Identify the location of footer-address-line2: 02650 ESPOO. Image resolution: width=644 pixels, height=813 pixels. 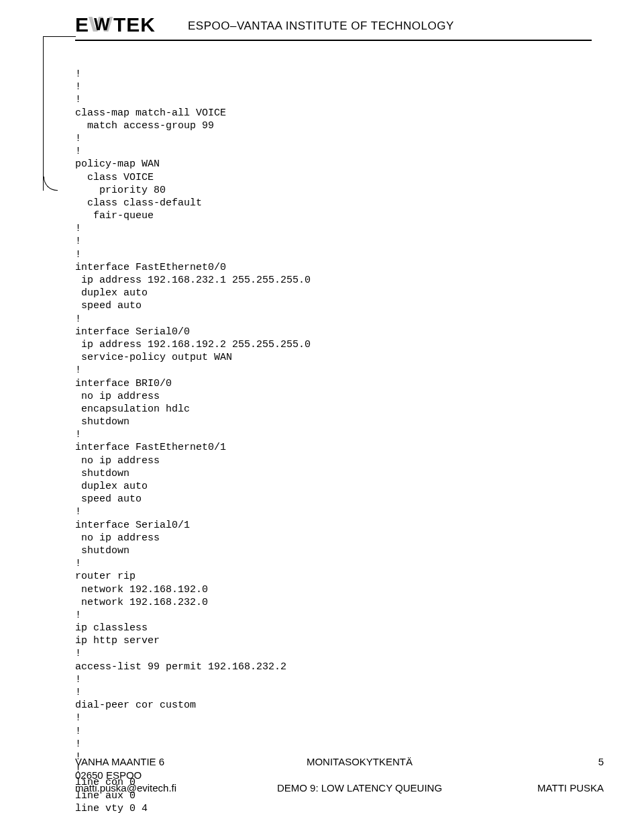
(156, 775).